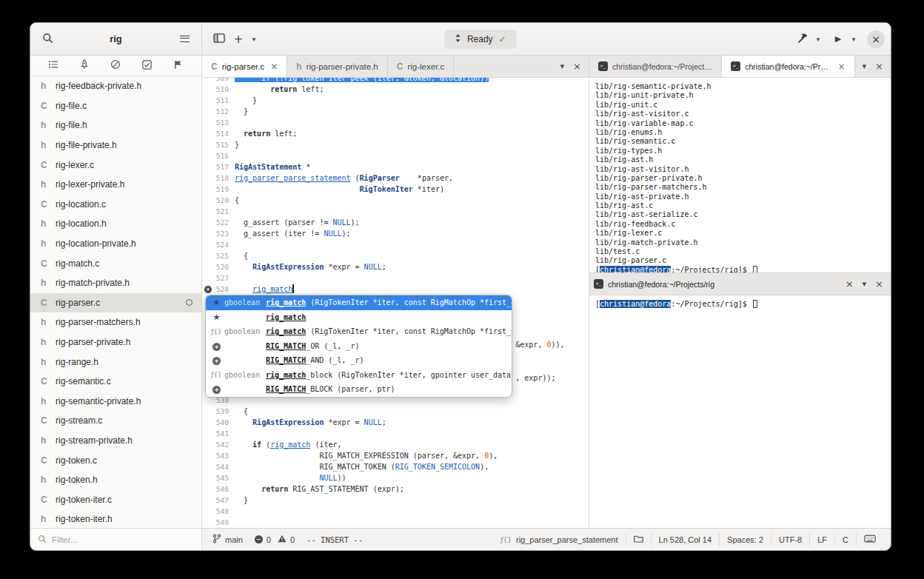 This screenshot has width=924, height=579. Describe the element at coordinates (298, 190) in the screenshot. I see `code-token` at that location.